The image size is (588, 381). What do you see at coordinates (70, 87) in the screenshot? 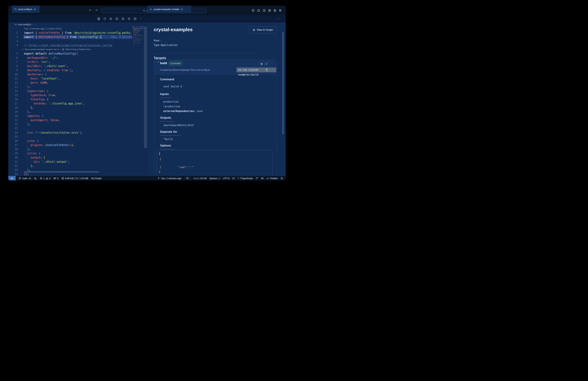
I see `code-line: 13 },` at bounding box center [70, 87].